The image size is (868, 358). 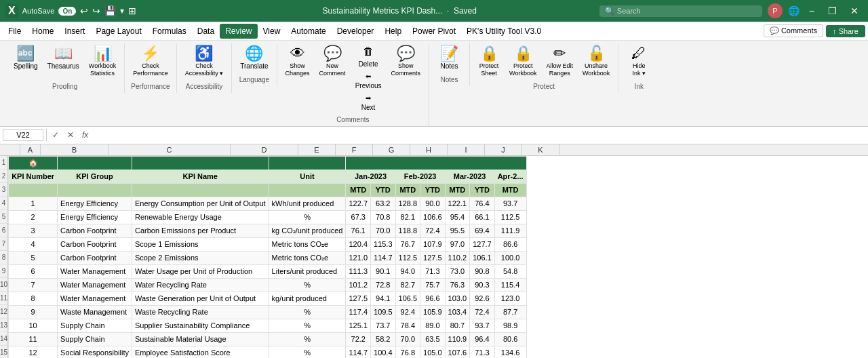 What do you see at coordinates (510, 298) in the screenshot?
I see `cell-11k: 123.0` at bounding box center [510, 298].